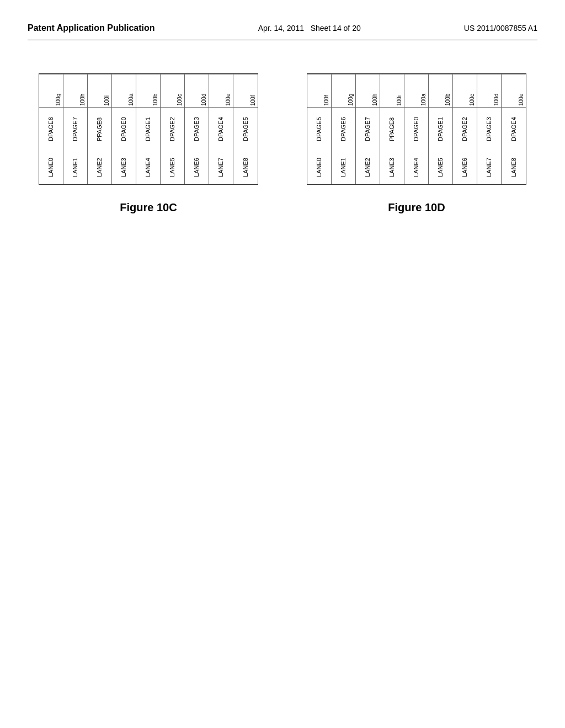  What do you see at coordinates (148, 207) in the screenshot?
I see `figure-10c-label: Figure 10C` at bounding box center [148, 207].